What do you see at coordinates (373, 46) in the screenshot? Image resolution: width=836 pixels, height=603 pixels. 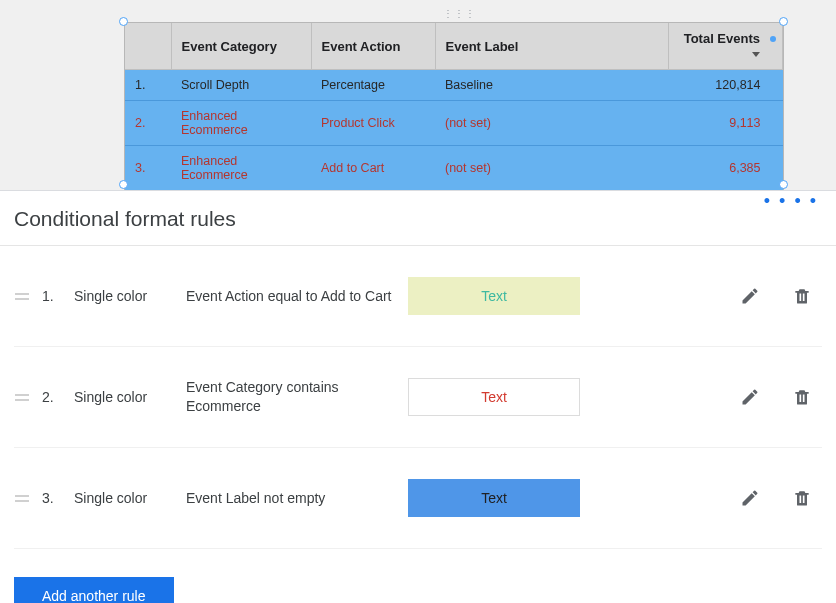 I see `col-header-action: Event Action` at bounding box center [373, 46].